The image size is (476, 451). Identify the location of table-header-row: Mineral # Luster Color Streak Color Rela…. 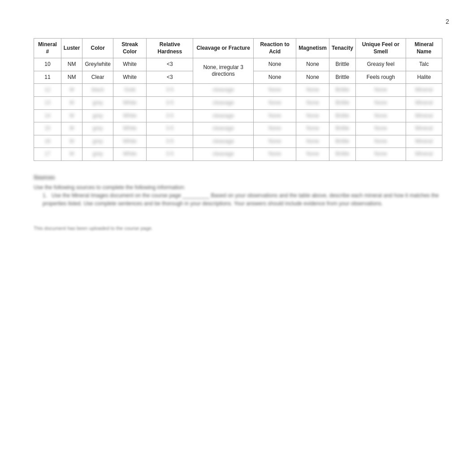
(238, 48).